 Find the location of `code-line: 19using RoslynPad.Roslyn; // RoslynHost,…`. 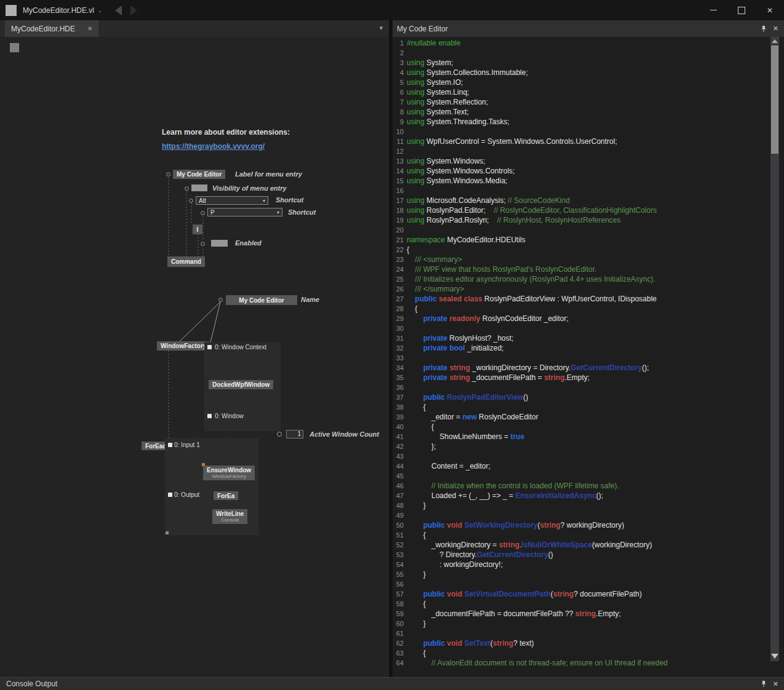

code-line: 19using RoslynPad.Roslyn; // RoslynHost,… is located at coordinates (581, 220).